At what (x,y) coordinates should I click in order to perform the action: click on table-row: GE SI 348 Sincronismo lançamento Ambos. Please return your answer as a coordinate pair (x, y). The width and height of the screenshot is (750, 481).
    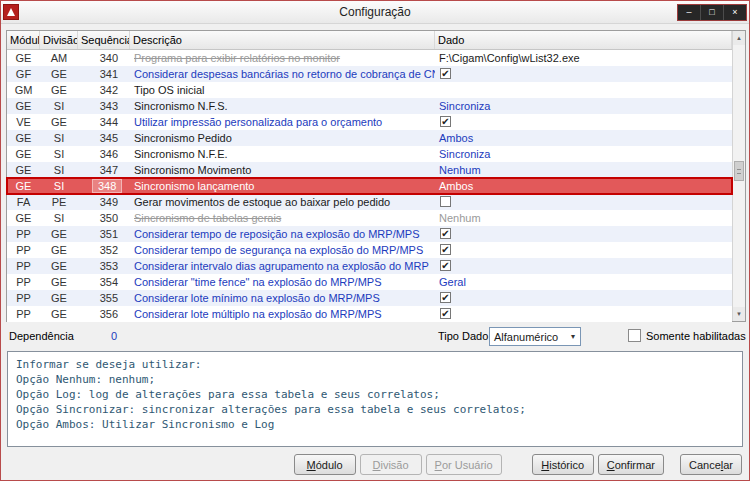
    Looking at the image, I should click on (370, 186).